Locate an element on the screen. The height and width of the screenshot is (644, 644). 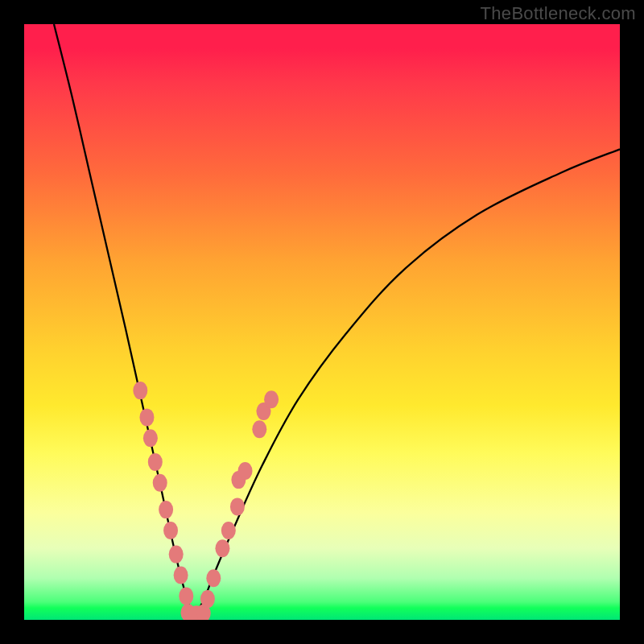
watermark-text: TheBottleneck.com is located at coordinates (559, 14).